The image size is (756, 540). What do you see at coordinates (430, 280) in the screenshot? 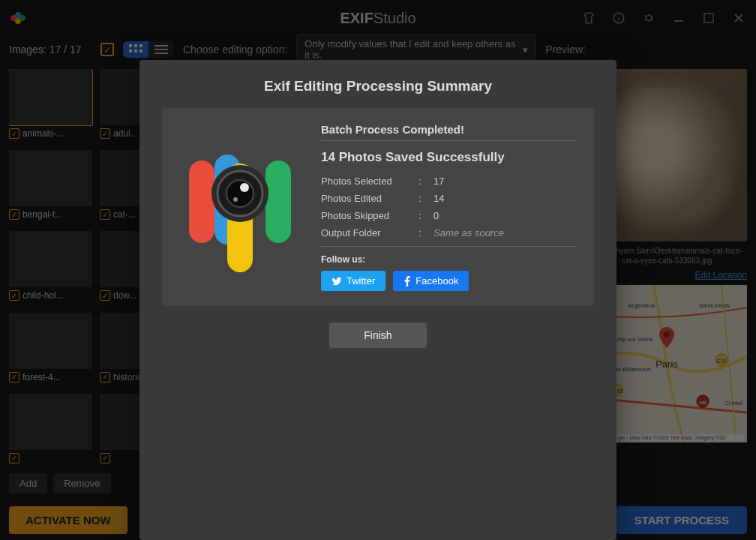
I see `facebook-button: Facebook` at bounding box center [430, 280].